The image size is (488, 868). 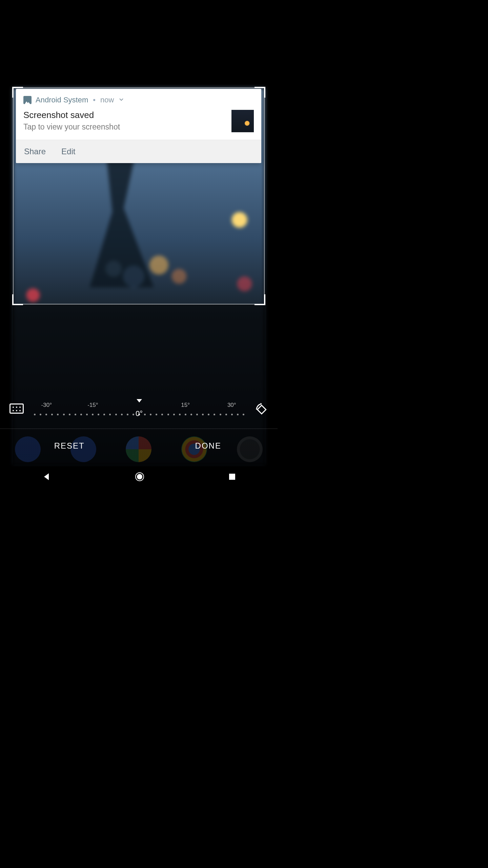 I want to click on notification-body: Screenshot saved Tap to view your screen…, so click(x=139, y=123).